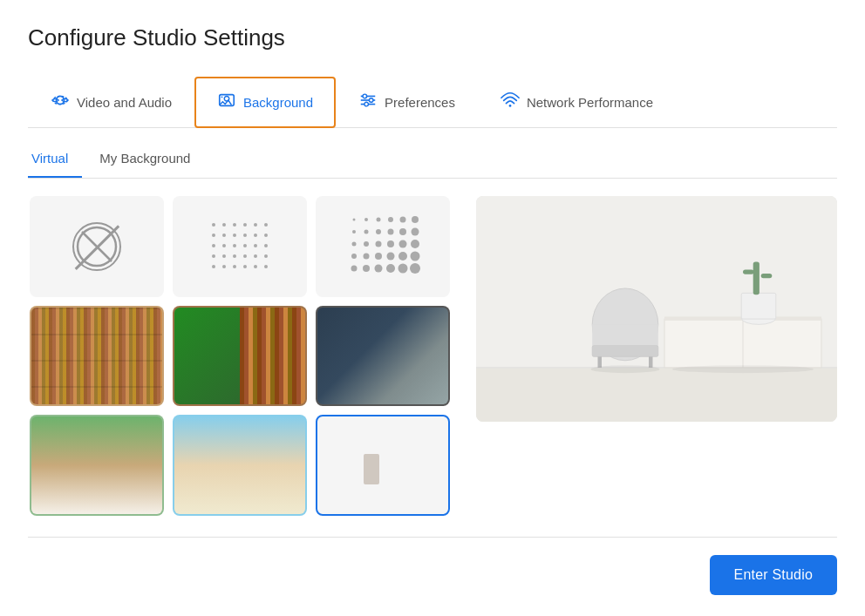  Describe the element at coordinates (432, 566) in the screenshot. I see `footer: Enter Studio` at that location.